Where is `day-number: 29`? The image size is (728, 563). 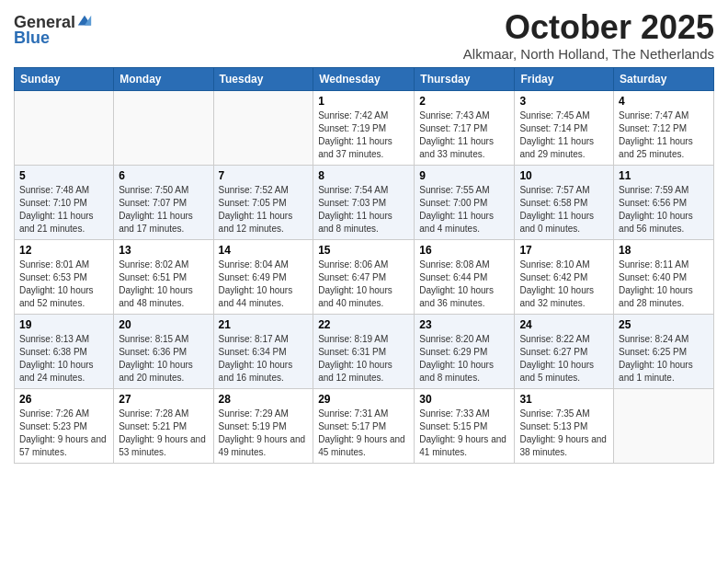 day-number: 29 is located at coordinates (364, 399).